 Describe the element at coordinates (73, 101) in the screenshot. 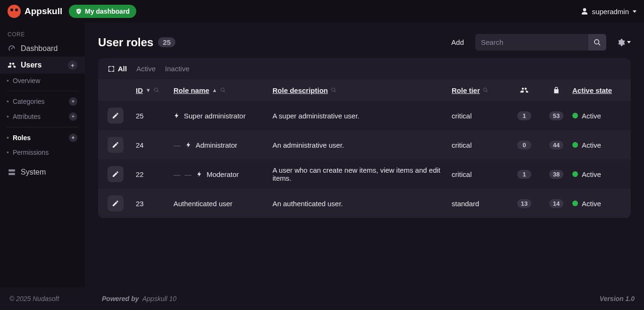

I see `add-category-icon: +` at that location.